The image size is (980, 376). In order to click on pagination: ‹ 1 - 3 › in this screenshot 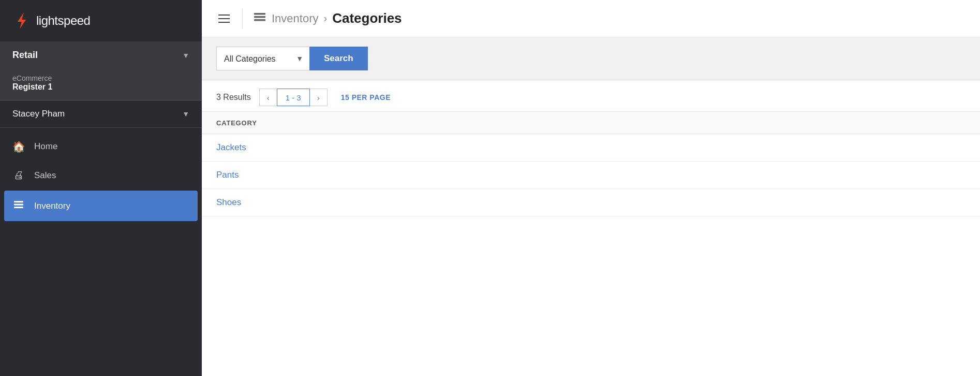, I will do `click(293, 97)`.